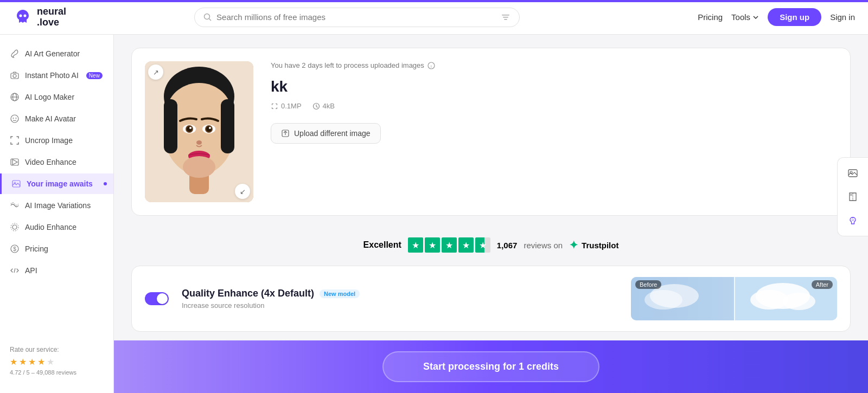  What do you see at coordinates (50, 119) in the screenshot?
I see `sidebar-label-make-ai-avatar: Make AI Avatar` at bounding box center [50, 119].